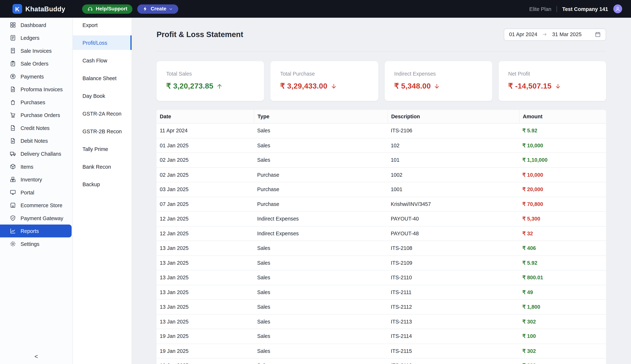  Describe the element at coordinates (454, 190) in the screenshot. I see `cell-description: 1001` at that location.